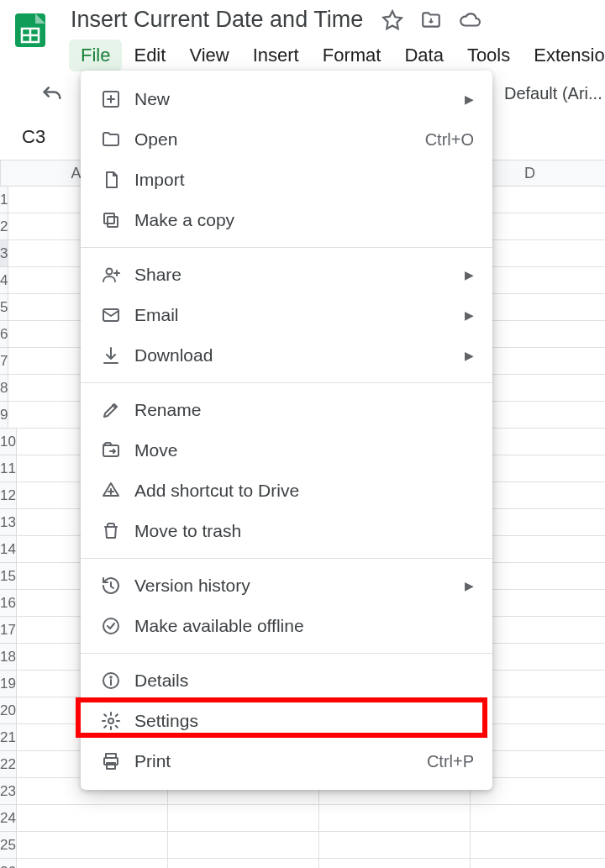 Image resolution: width=605 pixels, height=868 pixels. What do you see at coordinates (287, 626) in the screenshot?
I see `menu-item-make-available-offline: Make available offline` at bounding box center [287, 626].